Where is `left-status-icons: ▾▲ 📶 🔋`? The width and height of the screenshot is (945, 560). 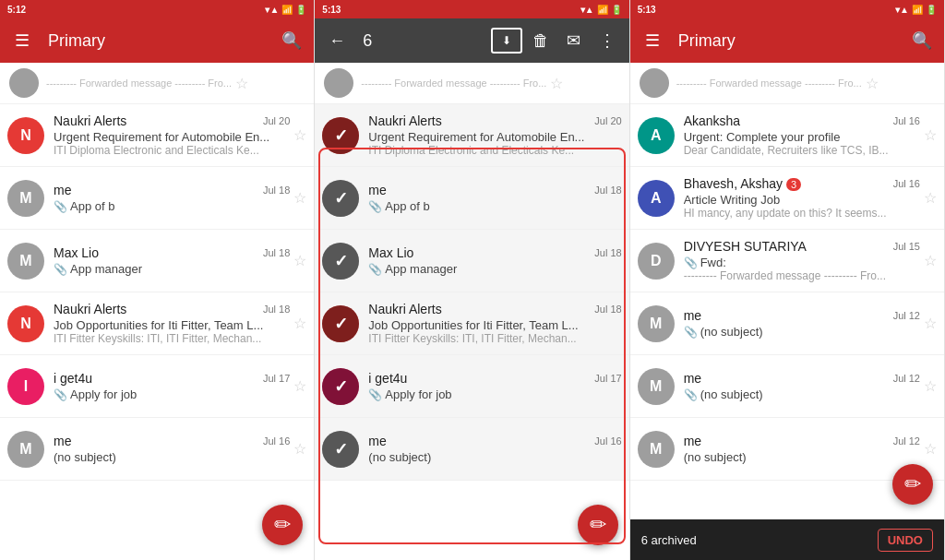 left-status-icons: ▾▲ 📶 🔋 is located at coordinates (286, 9).